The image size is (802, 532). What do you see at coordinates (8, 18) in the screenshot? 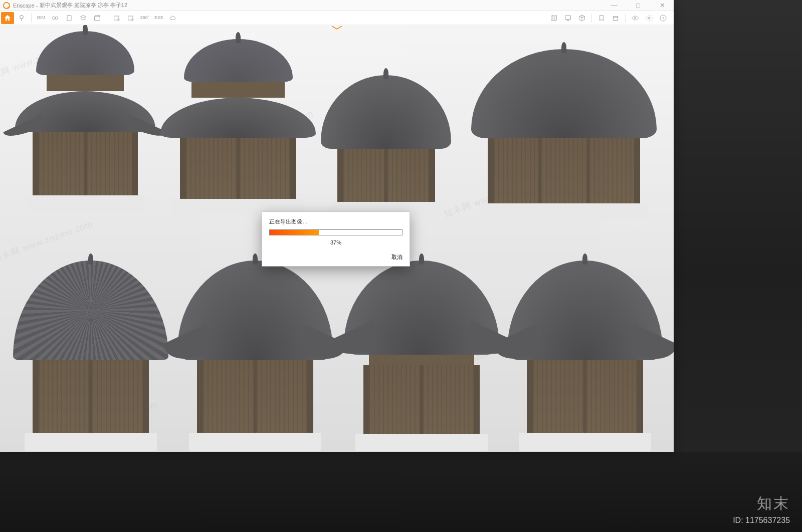
I see `home-button` at bounding box center [8, 18].